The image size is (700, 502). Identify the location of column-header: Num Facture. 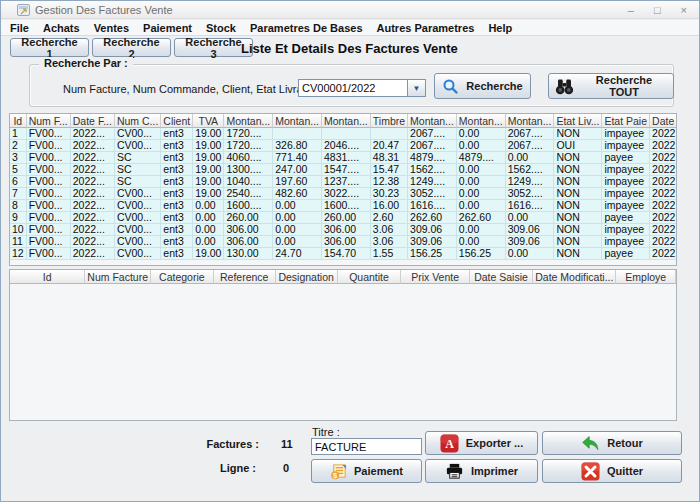
(118, 277).